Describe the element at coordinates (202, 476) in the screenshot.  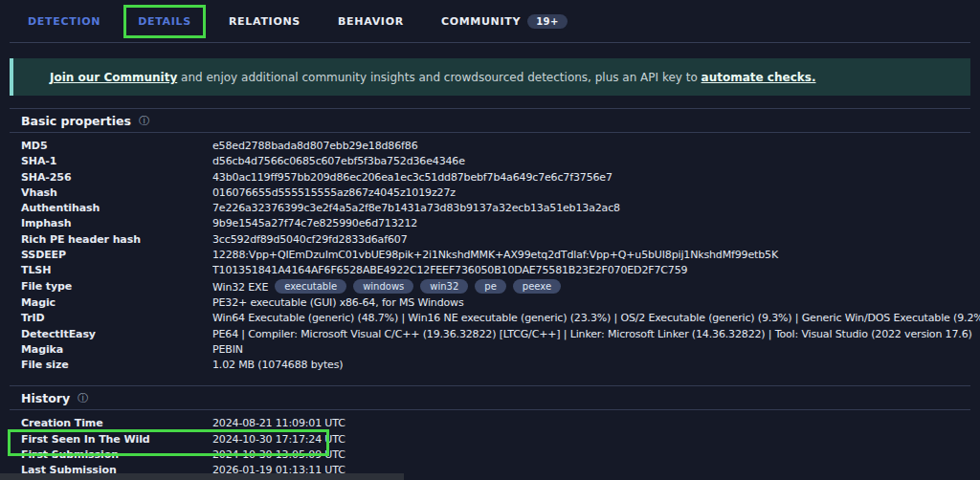
I see `status-bar` at that location.